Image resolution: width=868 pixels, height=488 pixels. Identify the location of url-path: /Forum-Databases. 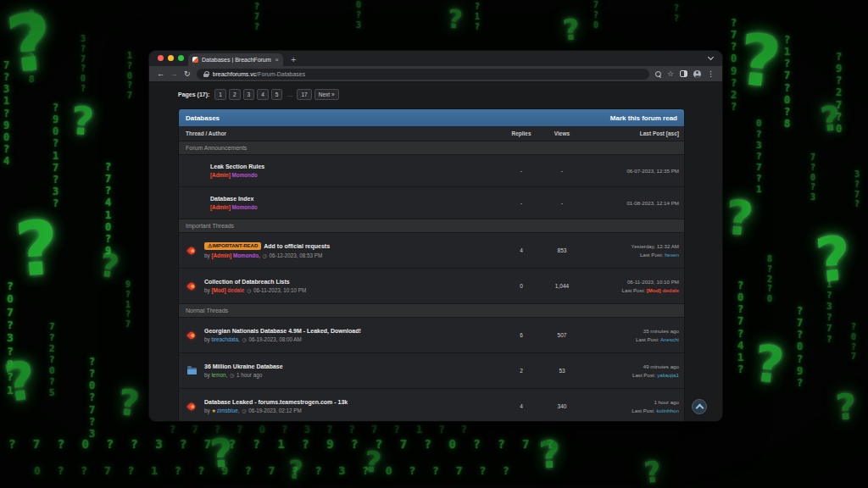
(281, 75).